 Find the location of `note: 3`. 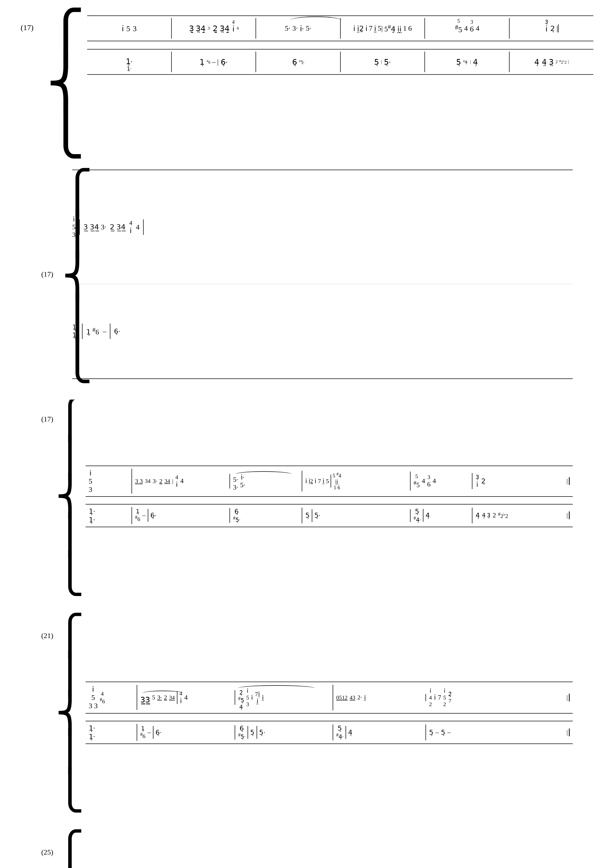

note: 3 is located at coordinates (135, 28).